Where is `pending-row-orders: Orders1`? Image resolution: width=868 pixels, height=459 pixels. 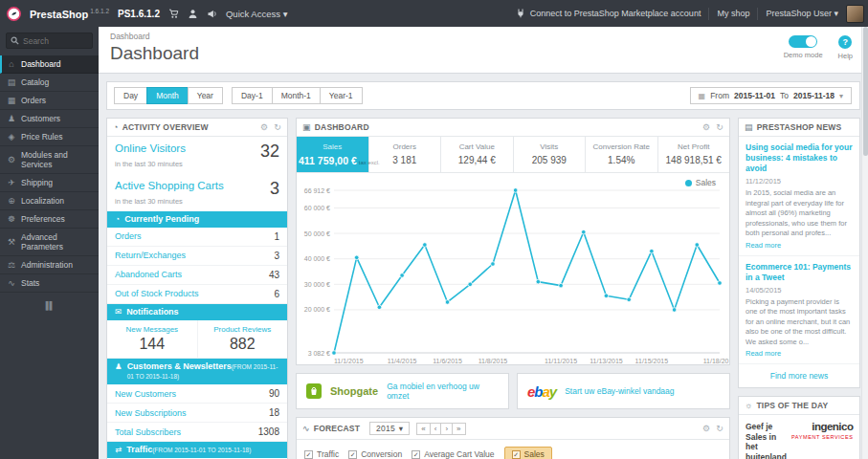 pending-row-orders: Orders1 is located at coordinates (197, 237).